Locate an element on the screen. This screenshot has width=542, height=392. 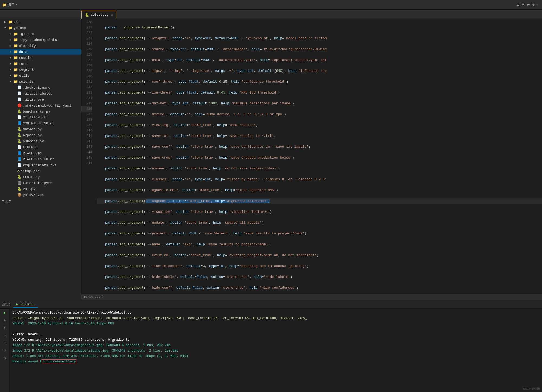
run-play-button: ▶ is located at coordinates (5, 313).